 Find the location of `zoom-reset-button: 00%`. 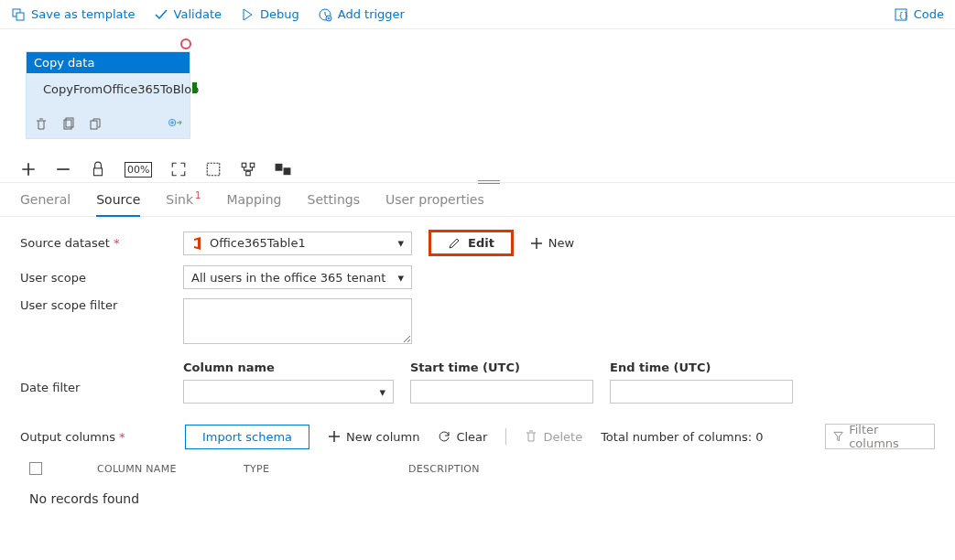

zoom-reset-button: 00% is located at coordinates (138, 170).